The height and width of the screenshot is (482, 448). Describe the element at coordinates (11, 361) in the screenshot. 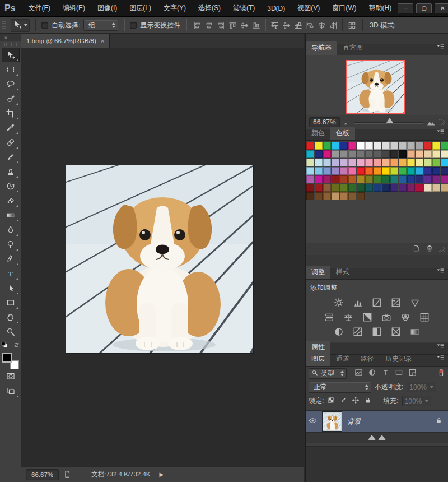

I see `foreground-background-colors` at that location.